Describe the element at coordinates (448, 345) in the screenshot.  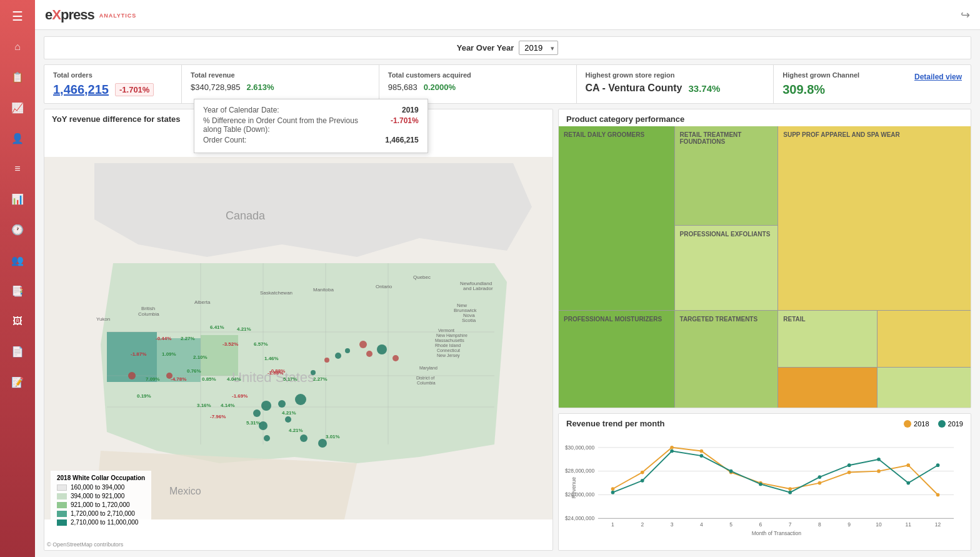
I see `svg-text: Rhode Island` at that location.